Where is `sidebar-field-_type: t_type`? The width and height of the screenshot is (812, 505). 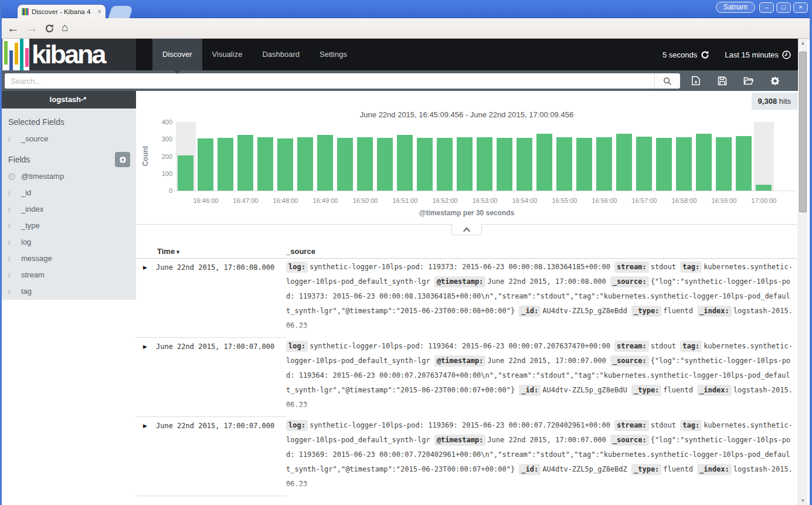
sidebar-field-_type: t_type is located at coordinates (68, 226).